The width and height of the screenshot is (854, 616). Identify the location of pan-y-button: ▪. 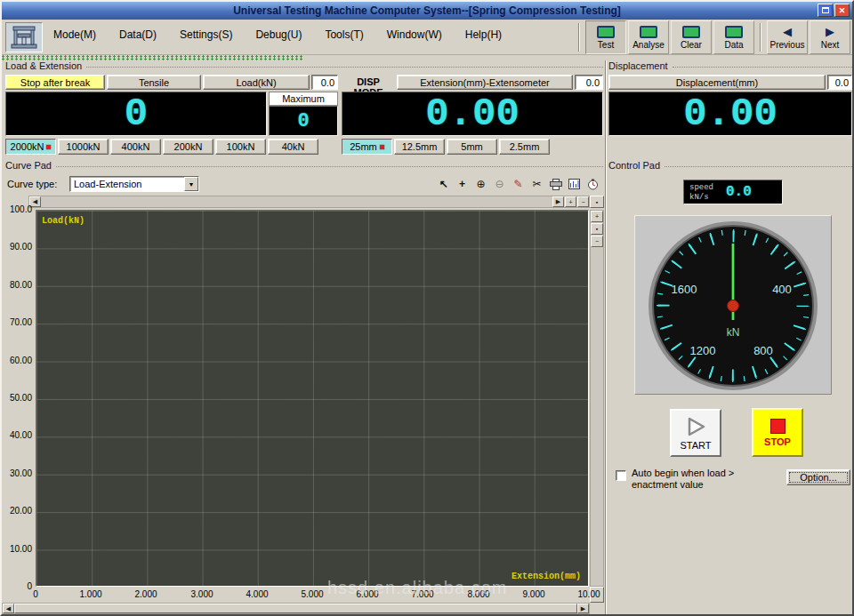
(597, 229).